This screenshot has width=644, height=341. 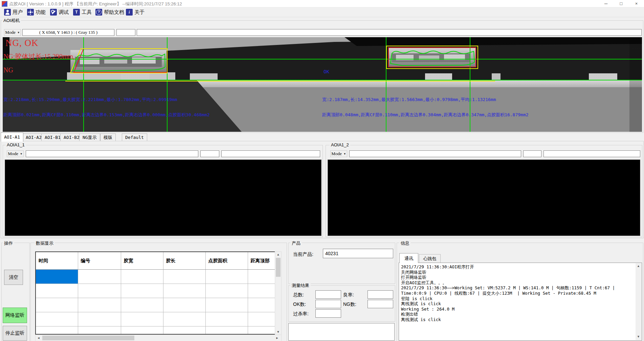 I want to click on aoi-panel2-label: AOIA1_2, so click(x=340, y=145).